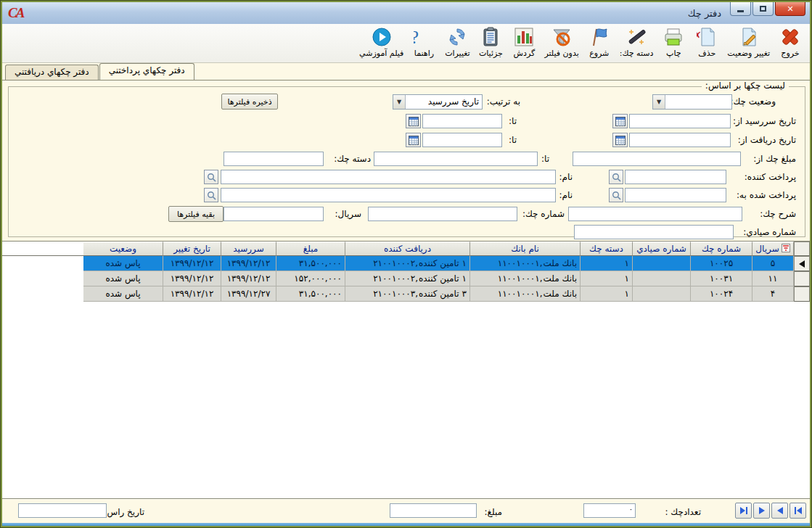 The height and width of the screenshot is (528, 812). I want to click on cell-sayad-no, so click(662, 294).